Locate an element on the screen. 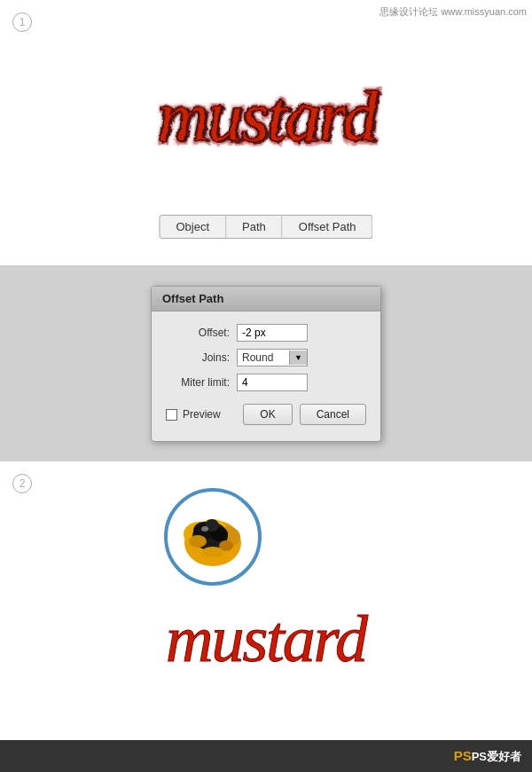 This screenshot has width=532, height=772. mustard-fill: mustard is located at coordinates (266, 115).